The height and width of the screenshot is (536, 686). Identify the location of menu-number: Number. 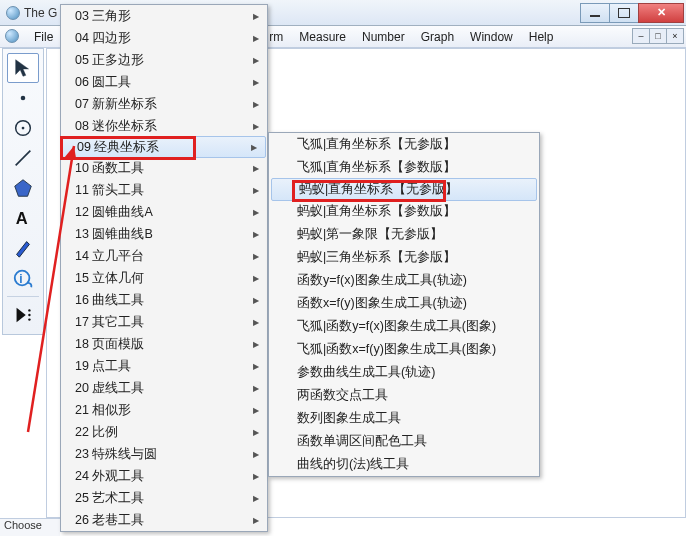
(384, 37).